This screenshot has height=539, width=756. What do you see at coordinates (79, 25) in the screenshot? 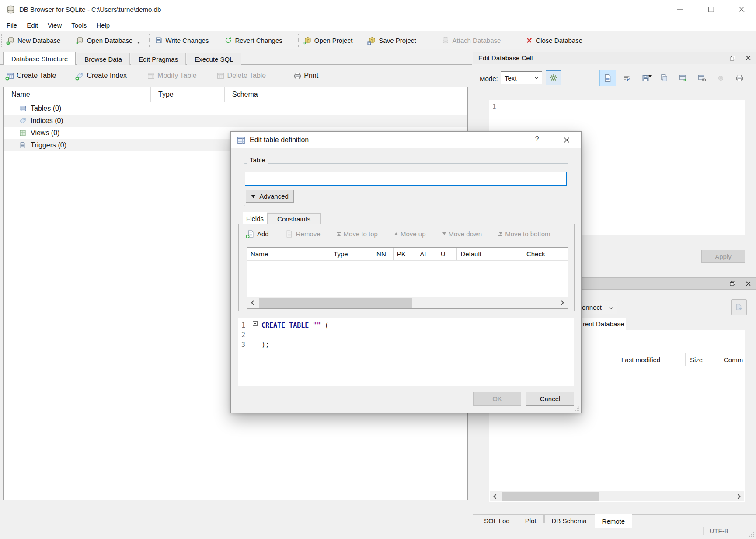
I see `menu-tools: Tools` at bounding box center [79, 25].